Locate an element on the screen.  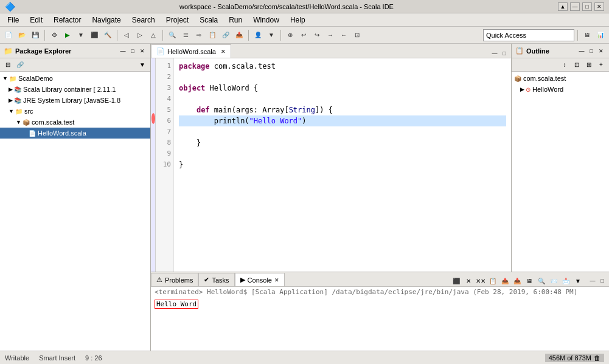
outline-header: 📋 Outline — □ ✕ is located at coordinates (560, 51).